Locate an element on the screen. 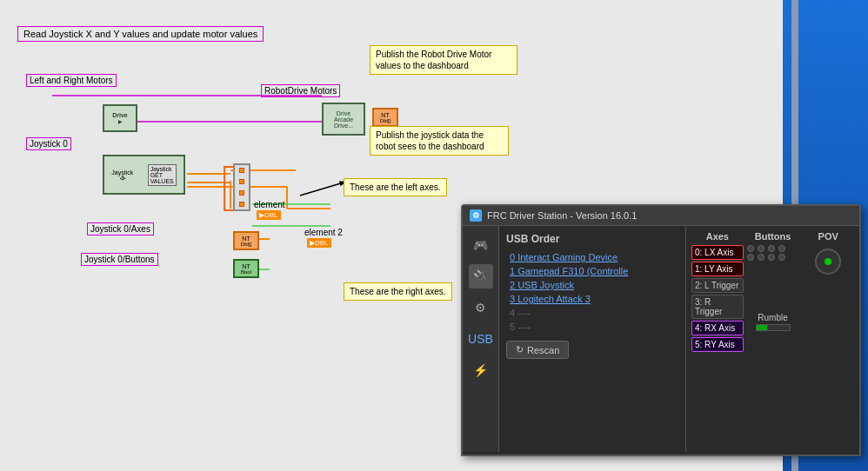  rescan-label: Rescan is located at coordinates (543, 350).